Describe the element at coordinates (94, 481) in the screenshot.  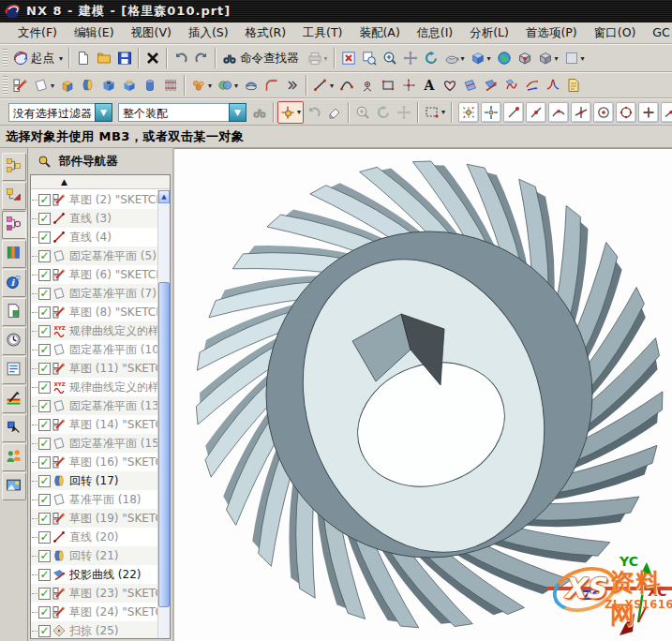
I see `tree-row: ✓回转 (17)` at that location.